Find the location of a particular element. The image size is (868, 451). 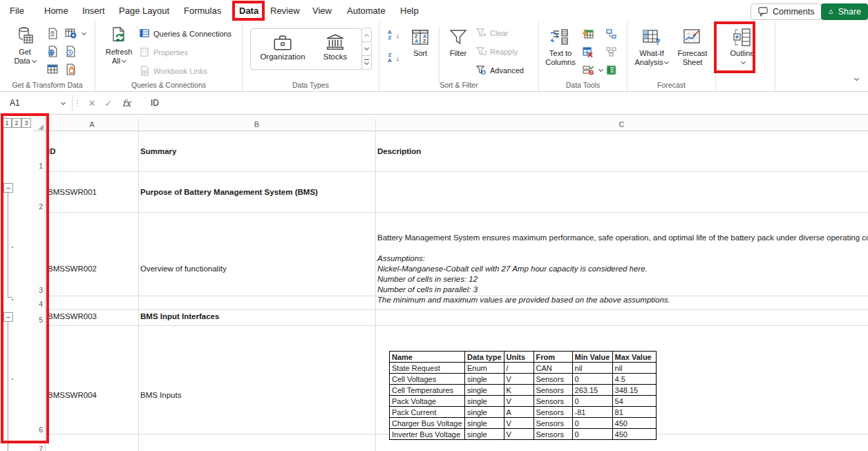

row-header-2: 2 is located at coordinates (41, 207).